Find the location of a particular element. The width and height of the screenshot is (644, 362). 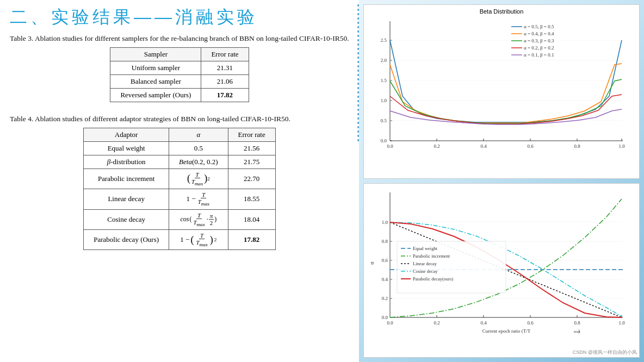

svg-text: Parabolic decay(ours) is located at coordinates (433, 279).